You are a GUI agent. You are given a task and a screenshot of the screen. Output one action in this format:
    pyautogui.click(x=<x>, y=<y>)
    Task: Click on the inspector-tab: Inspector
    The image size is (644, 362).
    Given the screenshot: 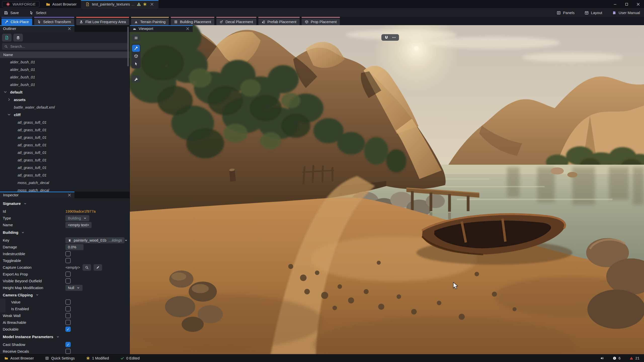 What is the action you would take?
    pyautogui.click(x=37, y=195)
    